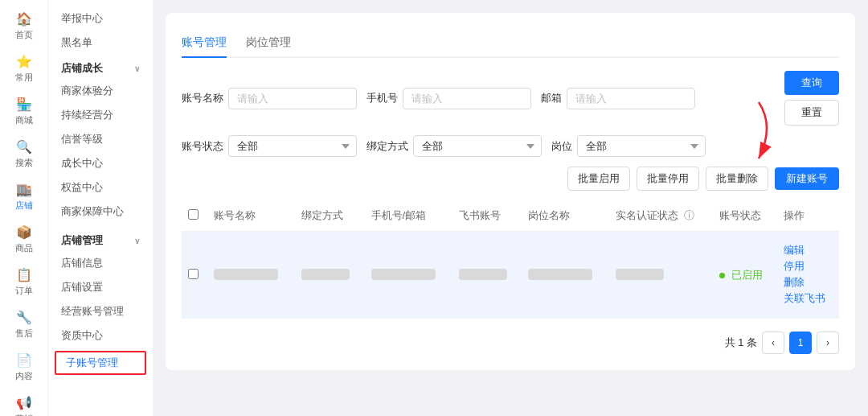 This screenshot has width=868, height=416. What do you see at coordinates (448, 98) in the screenshot?
I see `phone-group: 手机号` at bounding box center [448, 98].